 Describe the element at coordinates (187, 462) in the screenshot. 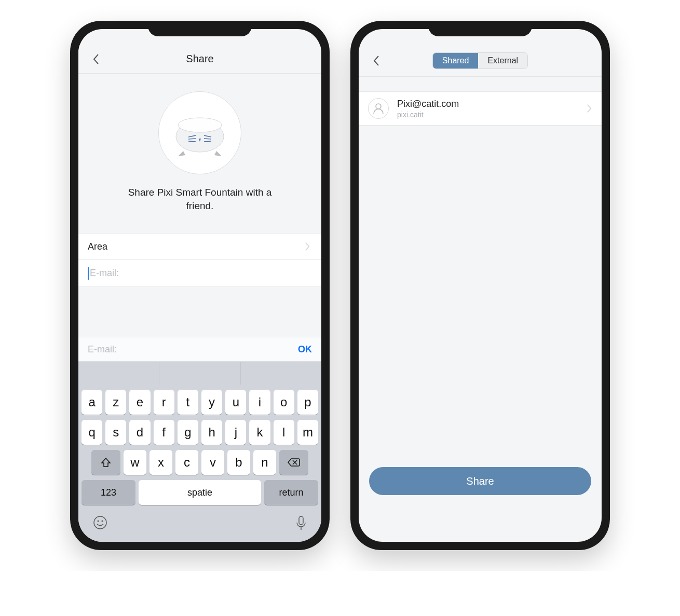

I see `key-c: c` at that location.